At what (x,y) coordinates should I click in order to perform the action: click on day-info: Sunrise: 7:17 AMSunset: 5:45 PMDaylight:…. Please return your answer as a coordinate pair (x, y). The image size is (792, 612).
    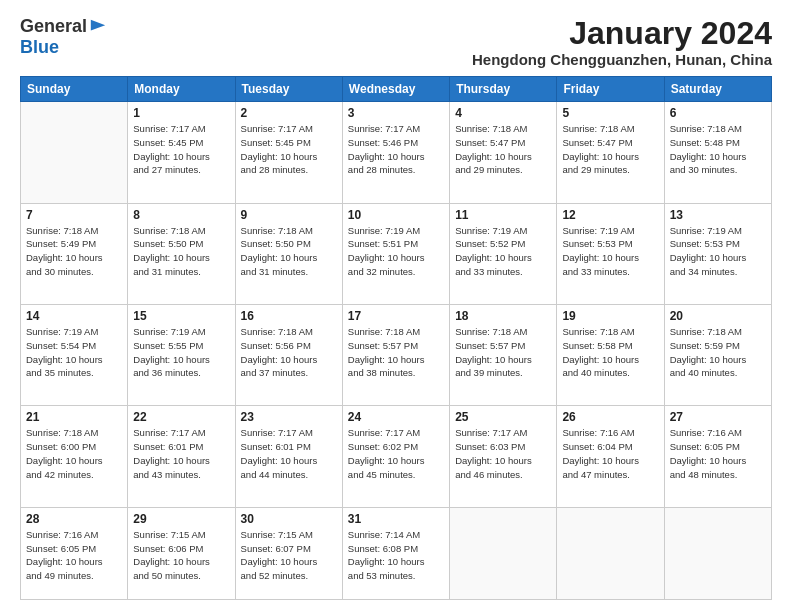
    Looking at the image, I should click on (289, 150).